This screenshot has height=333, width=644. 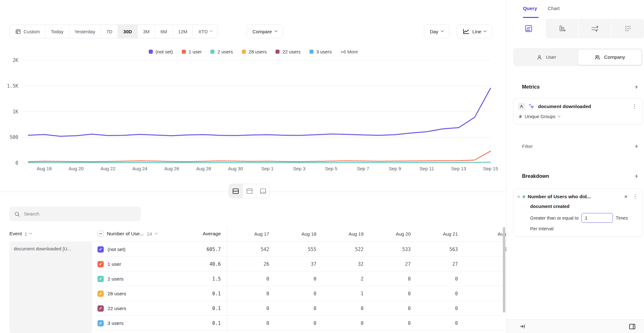 I want to click on add-filter-button: +, so click(x=636, y=146).